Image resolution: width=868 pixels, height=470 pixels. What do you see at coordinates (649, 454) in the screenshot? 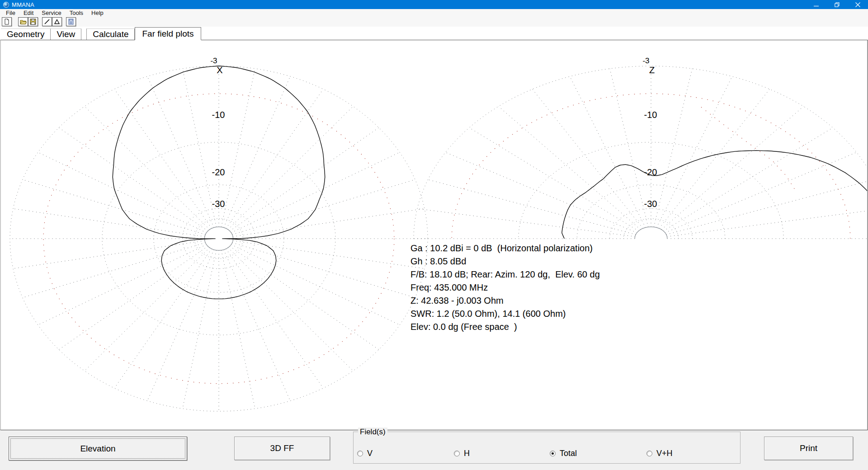
I see `radio-vh-icon` at bounding box center [649, 454].